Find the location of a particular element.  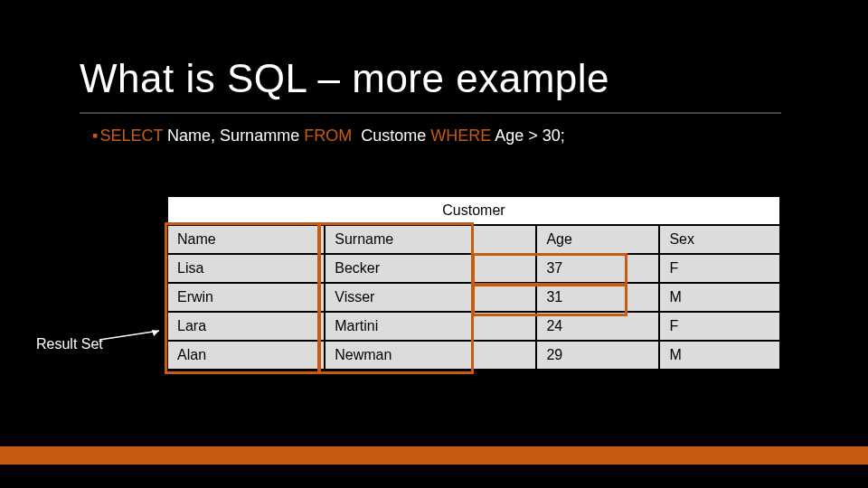

cell: Newman is located at coordinates (430, 355).